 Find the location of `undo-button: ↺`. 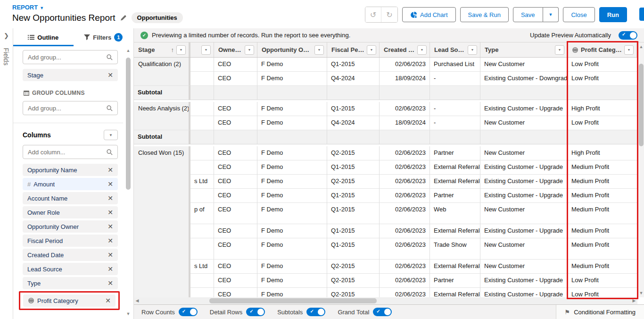

undo-button: ↺ is located at coordinates (373, 15).